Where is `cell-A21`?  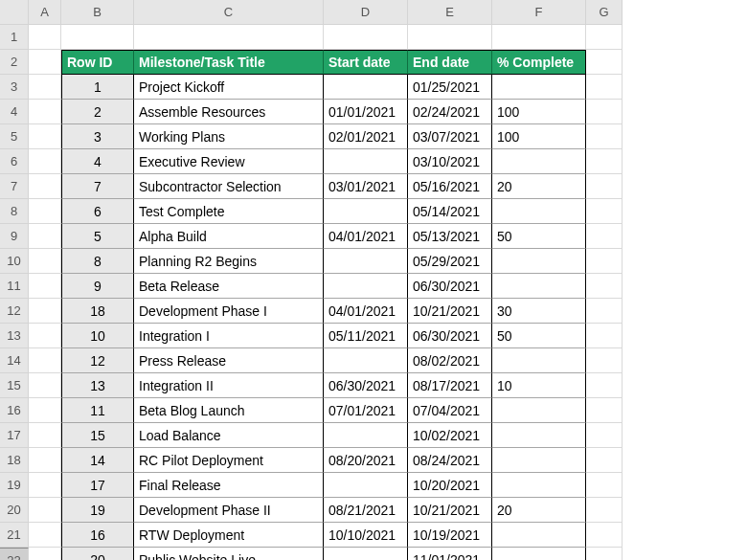 cell-A21 is located at coordinates (45, 535).